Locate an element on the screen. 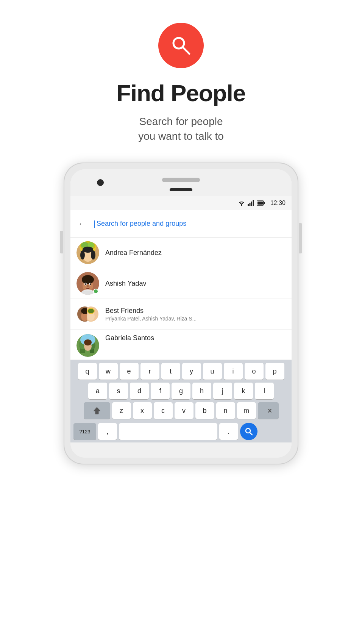 The image size is (362, 644). key-t: t is located at coordinates (171, 371).